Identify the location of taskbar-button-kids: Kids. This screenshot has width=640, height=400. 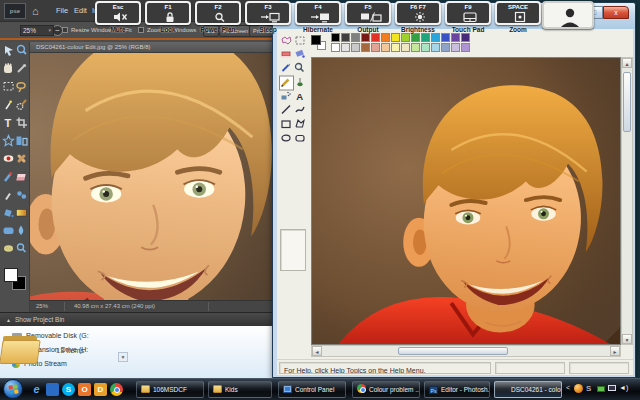
(240, 390).